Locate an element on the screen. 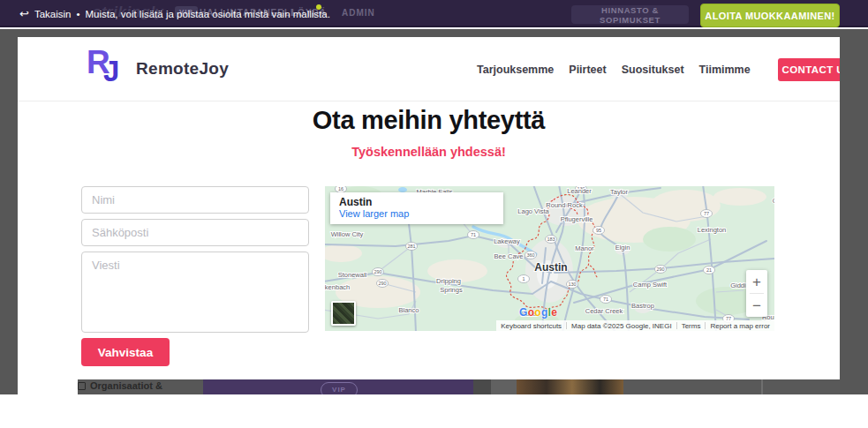  report-map-error-link: Report a map error is located at coordinates (740, 327).